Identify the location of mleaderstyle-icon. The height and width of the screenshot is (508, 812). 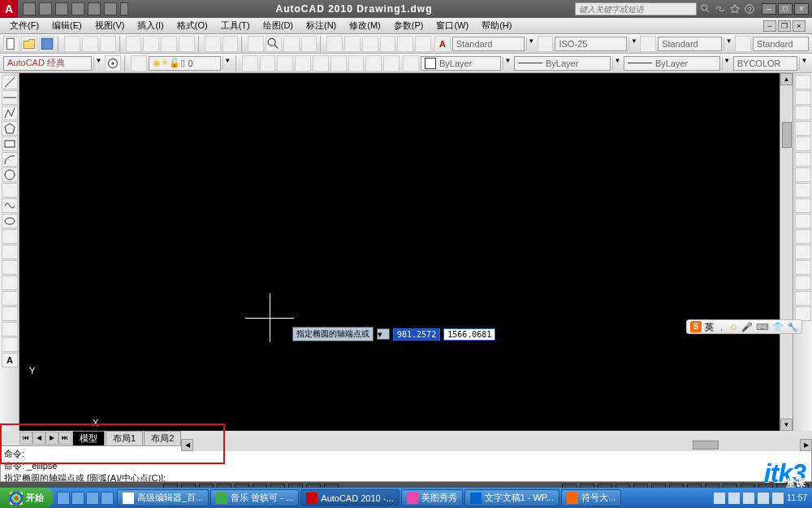
(743, 44).